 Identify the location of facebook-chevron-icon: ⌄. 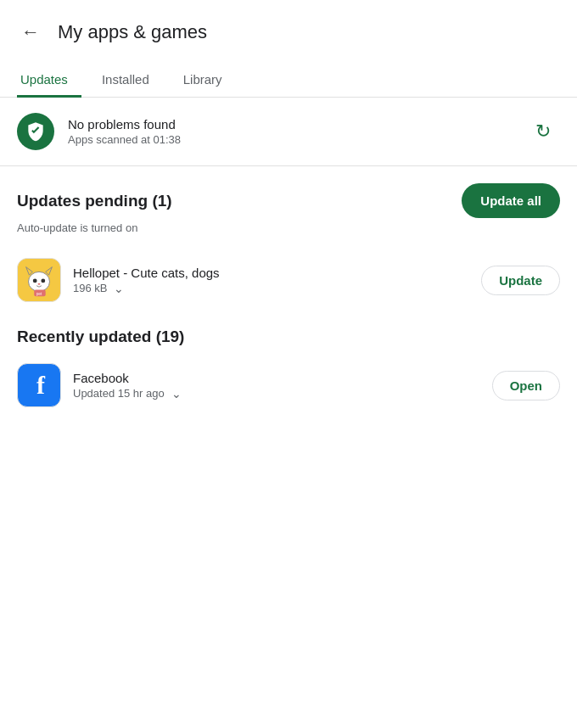
(176, 394).